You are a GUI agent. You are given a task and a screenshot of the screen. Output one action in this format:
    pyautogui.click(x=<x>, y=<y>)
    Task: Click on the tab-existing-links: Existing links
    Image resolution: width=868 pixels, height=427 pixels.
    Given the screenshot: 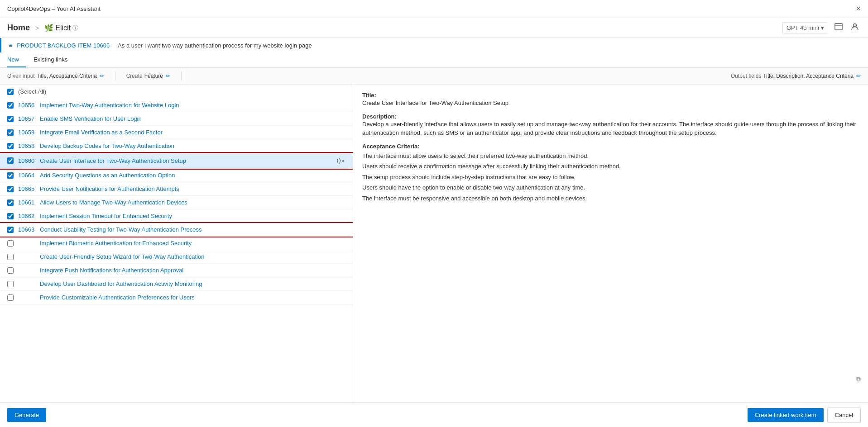 What is the action you would take?
    pyautogui.click(x=54, y=60)
    